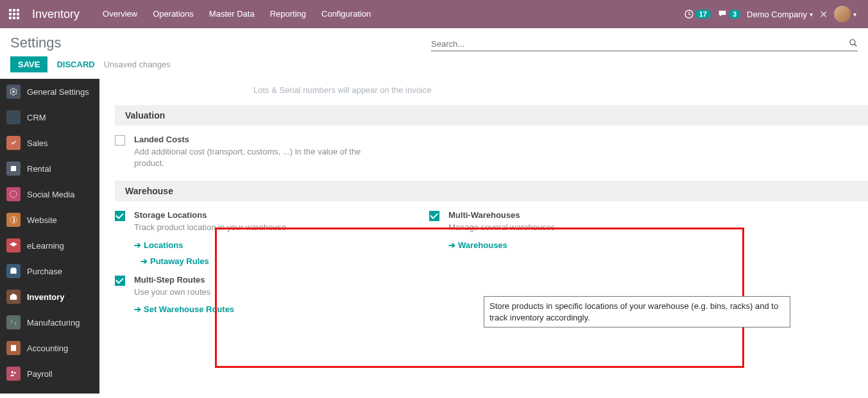 The height and width of the screenshot is (398, 868). Describe the element at coordinates (703, 14) in the screenshot. I see `activity-count: 17` at that location.